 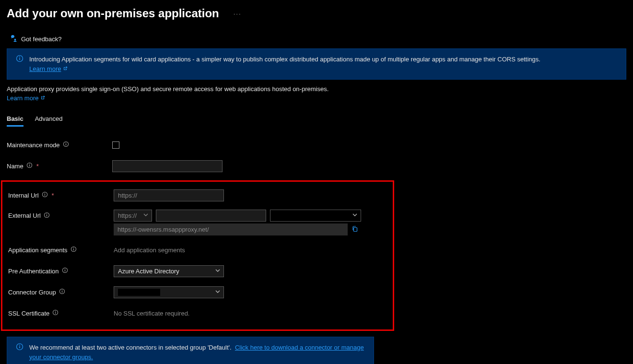 I want to click on banner-learn-more-link: Learn more, so click(x=45, y=69).